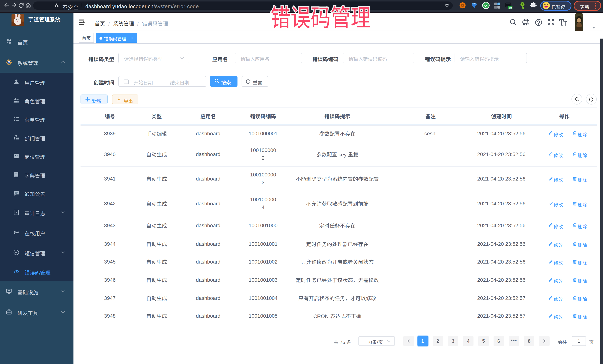 This screenshot has height=364, width=603. What do you see at coordinates (510, 7) in the screenshot?
I see `svg-text: on` at bounding box center [510, 7].